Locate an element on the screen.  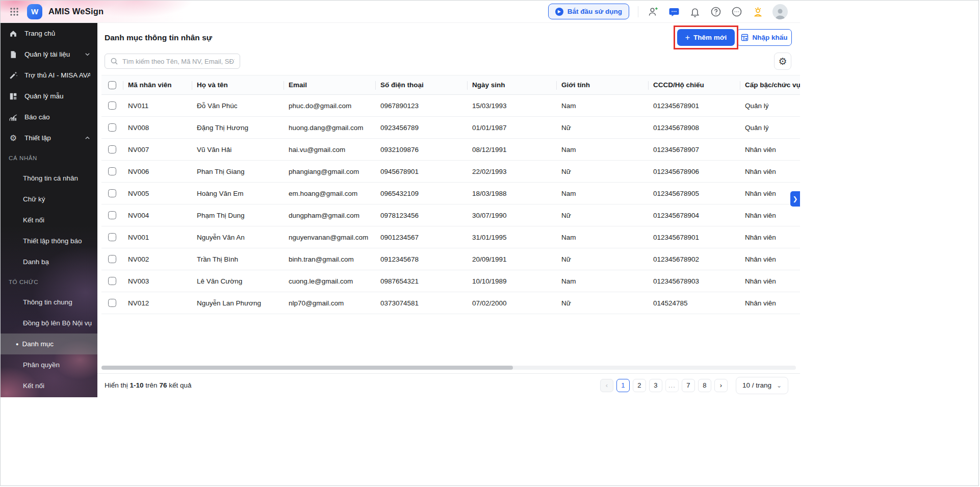
help-button is located at coordinates (716, 12).